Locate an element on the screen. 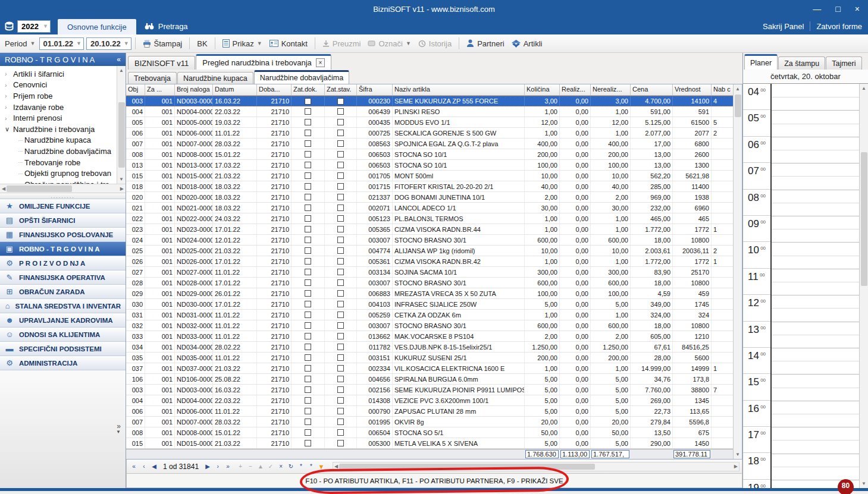 This screenshot has width=868, height=494. section-finansijska-operativa: ✎FINANSIJSKA OPERATIVA is located at coordinates (63, 277).